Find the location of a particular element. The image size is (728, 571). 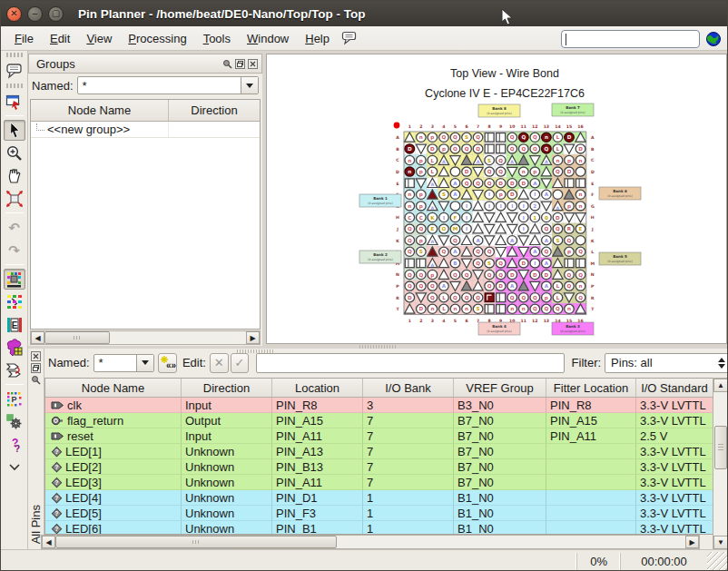

pin-row-clk: clkInputPIN_R83B3_N0PIN_R83.3-V LVTTL is located at coordinates (379, 405).